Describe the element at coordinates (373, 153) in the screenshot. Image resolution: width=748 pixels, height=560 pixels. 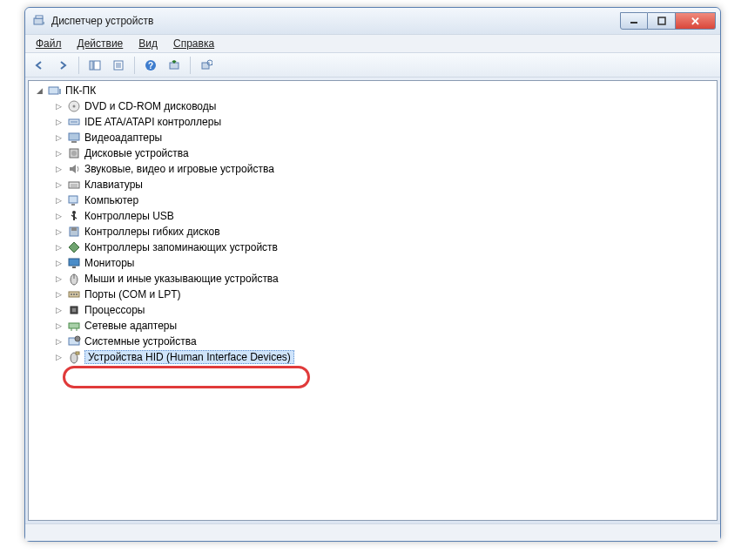
I see `tree-item: ▷Дисковые устройства` at that location.